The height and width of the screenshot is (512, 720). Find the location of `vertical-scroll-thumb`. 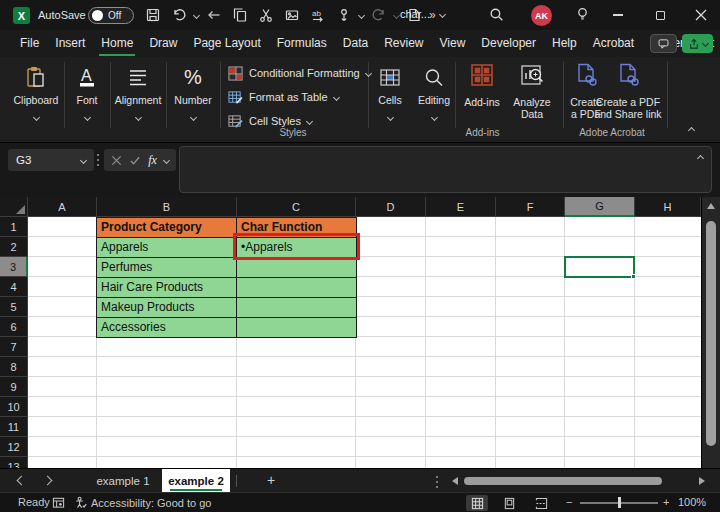

vertical-scroll-thumb is located at coordinates (711, 334).